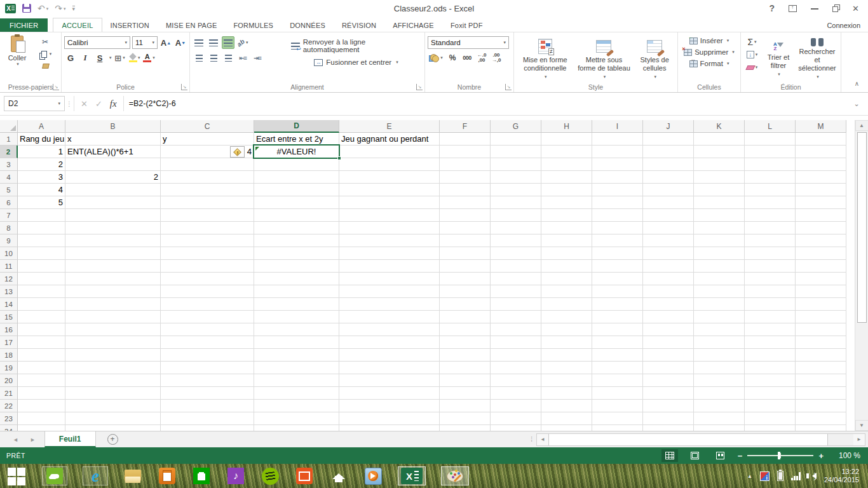  What do you see at coordinates (567, 215) in the screenshot?
I see `cell-H7` at bounding box center [567, 215].